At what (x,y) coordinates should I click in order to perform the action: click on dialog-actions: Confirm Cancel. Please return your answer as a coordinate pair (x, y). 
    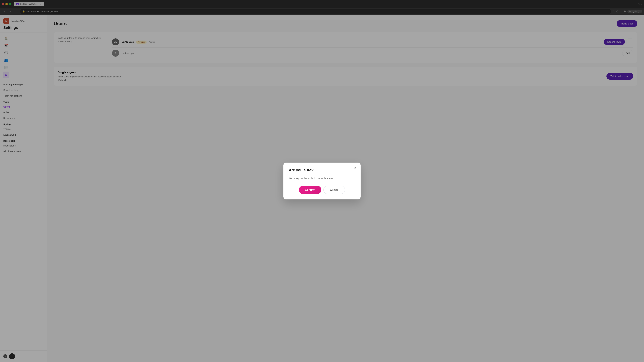
    Looking at the image, I should click on (322, 190).